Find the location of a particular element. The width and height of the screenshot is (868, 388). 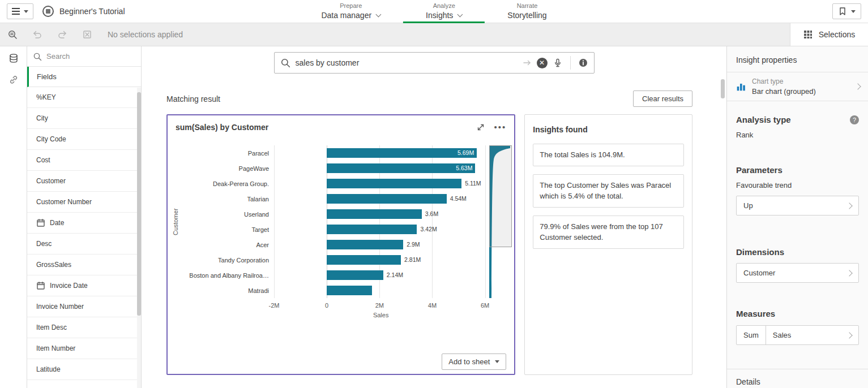

x-tick-label: 6M is located at coordinates (485, 305).